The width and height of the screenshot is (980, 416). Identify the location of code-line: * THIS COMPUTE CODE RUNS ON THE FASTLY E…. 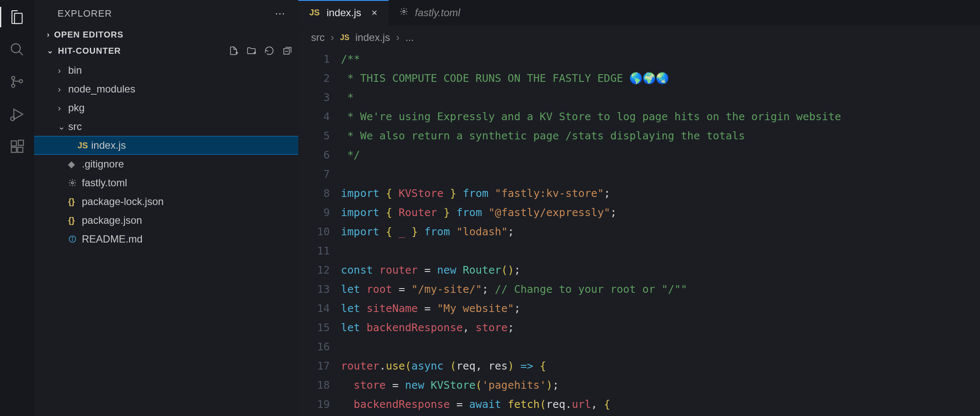
(660, 78).